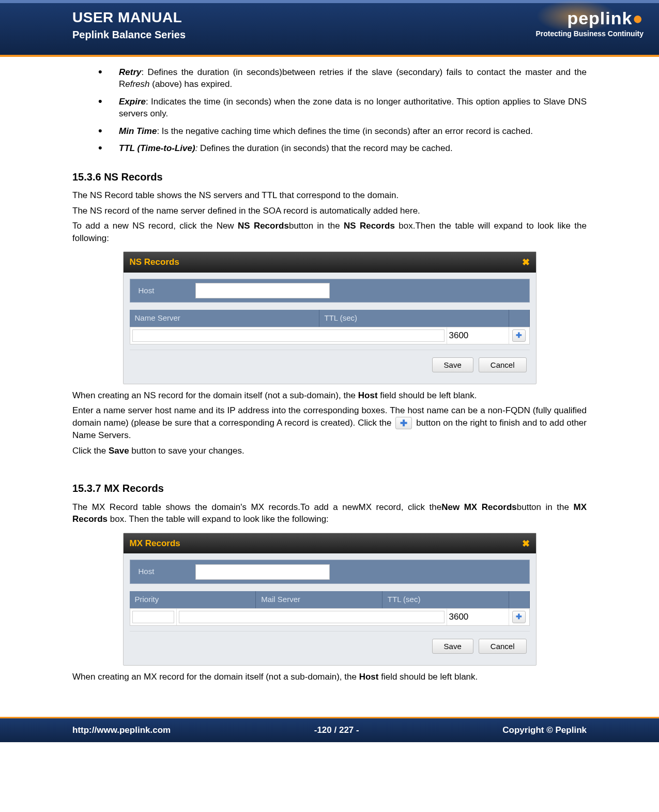 This screenshot has height=812, width=659. I want to click on add-mx-button: ✚, so click(519, 617).